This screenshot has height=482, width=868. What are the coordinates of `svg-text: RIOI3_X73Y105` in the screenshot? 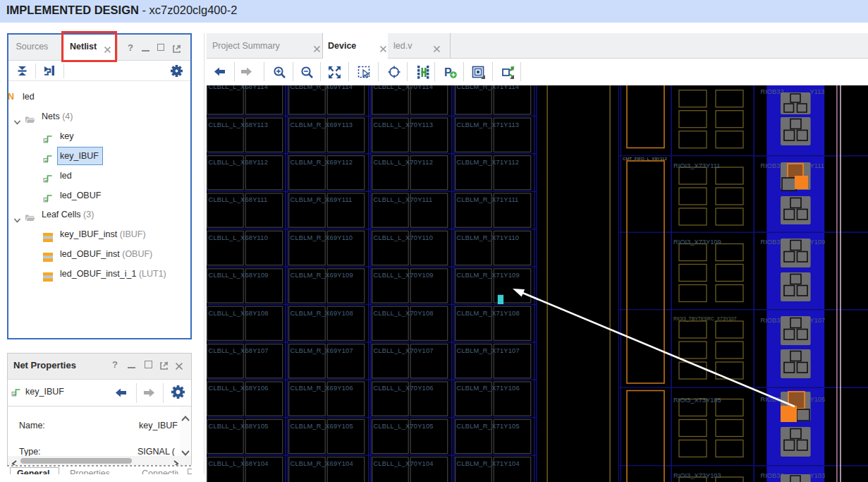 It's located at (697, 400).